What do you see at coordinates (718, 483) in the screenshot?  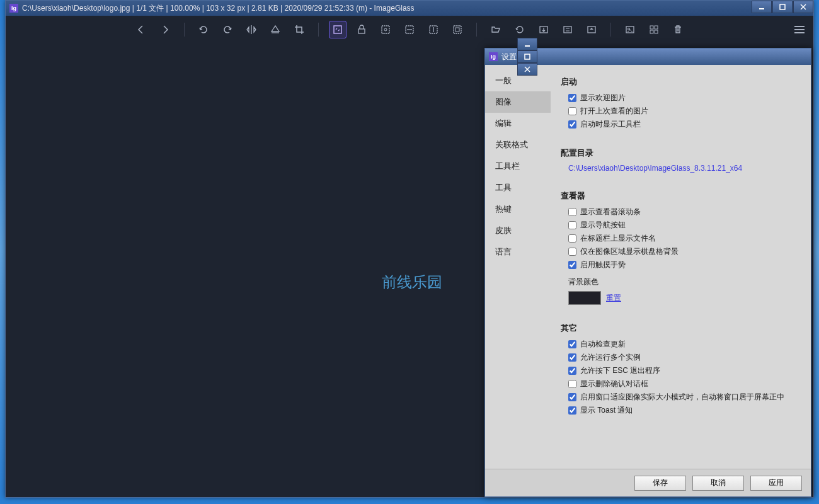 I see `cancel-button: 取消` at bounding box center [718, 483].